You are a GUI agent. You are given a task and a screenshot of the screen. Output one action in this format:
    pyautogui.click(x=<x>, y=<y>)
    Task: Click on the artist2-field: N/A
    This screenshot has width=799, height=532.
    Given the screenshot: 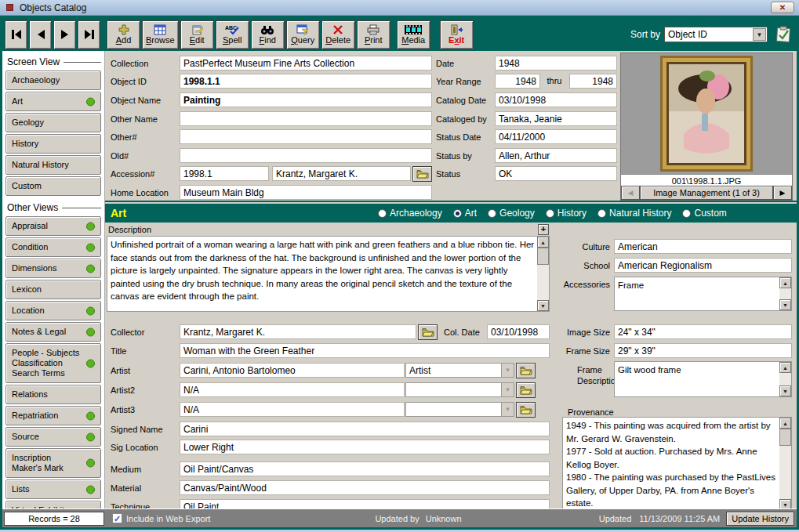 What is the action you would take?
    pyautogui.click(x=292, y=390)
    